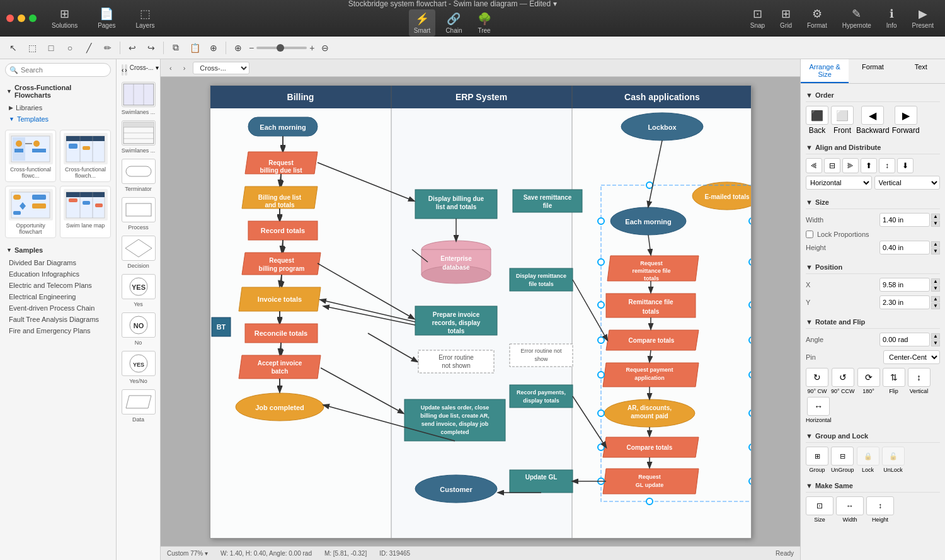 Image resolution: width=945 pixels, height=560 pixels. Describe the element at coordinates (214, 48) in the screenshot. I see `connect-tool: ⊕` at that location.